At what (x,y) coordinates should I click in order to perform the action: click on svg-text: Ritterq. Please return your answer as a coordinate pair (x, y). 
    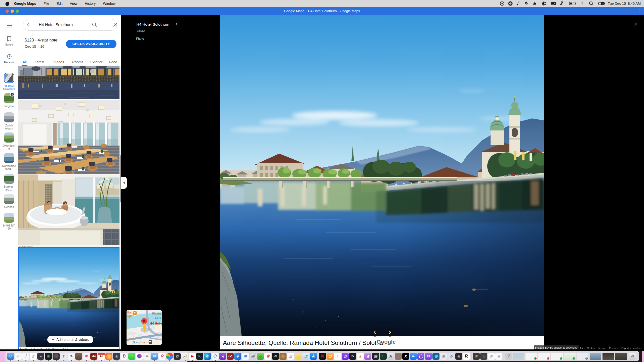
    Looking at the image, I should click on (156, 313).